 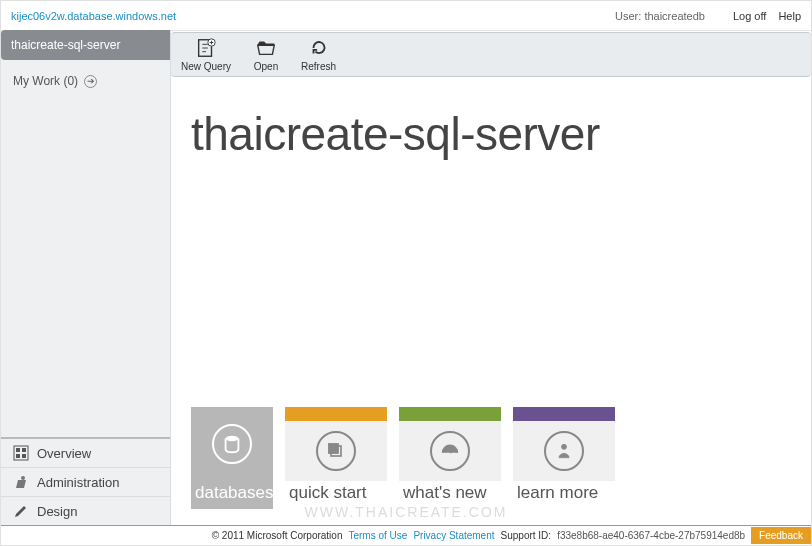 I want to click on nav-administration-label: Administration, so click(x=78, y=482).